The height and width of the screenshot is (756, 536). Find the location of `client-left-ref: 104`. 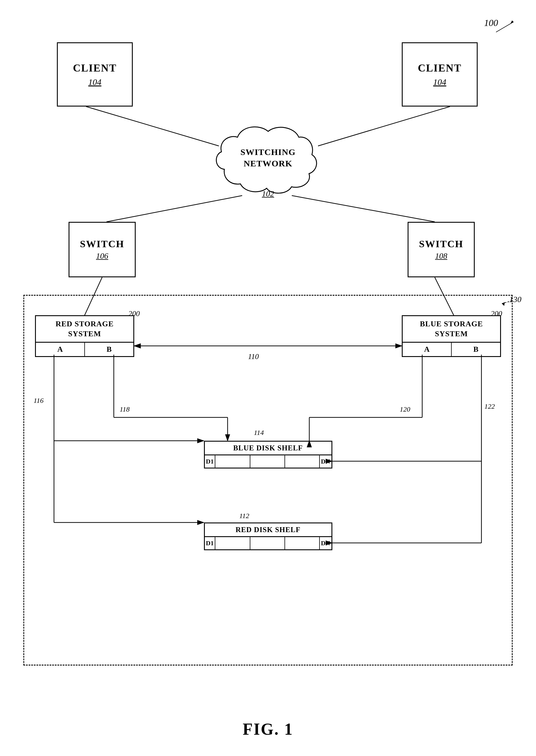

client-left-ref: 104 is located at coordinates (95, 82).